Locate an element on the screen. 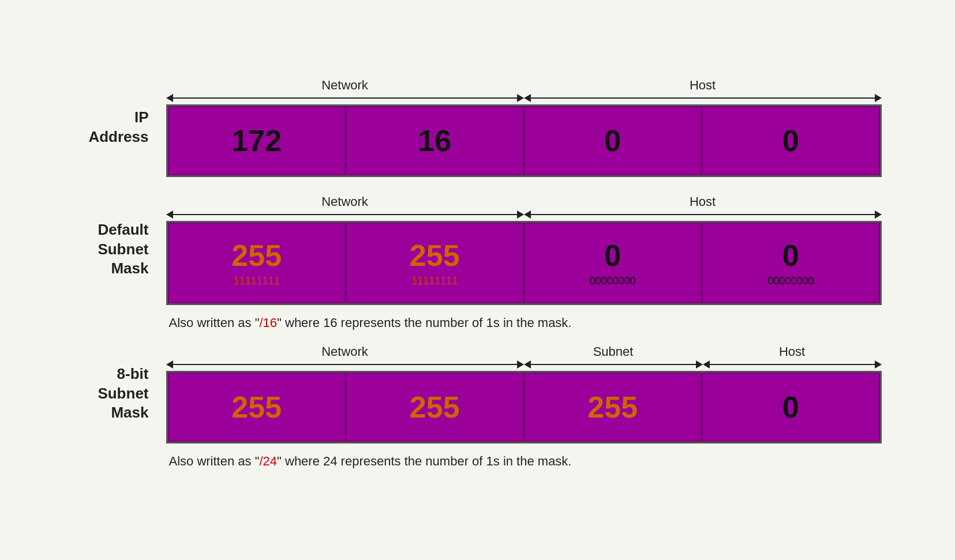 This screenshot has height=560, width=955. 8bit-subnet-diagram: Network Subnet is located at coordinates (524, 394).